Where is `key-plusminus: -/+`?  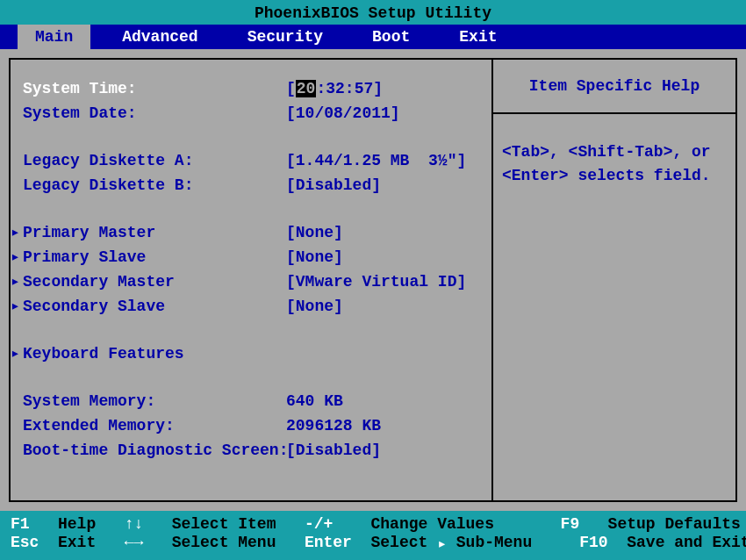
key-plusminus: -/+ is located at coordinates (319, 524).